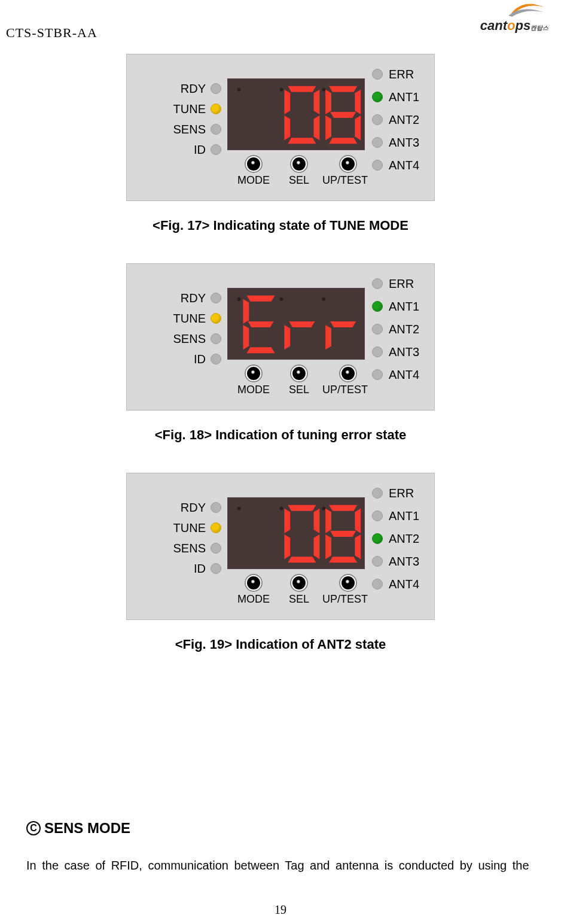 The height and width of the screenshot is (924, 561). I want to click on figure-19-caption: <Fig. 19> Indication of ANT2 state, so click(280, 645).